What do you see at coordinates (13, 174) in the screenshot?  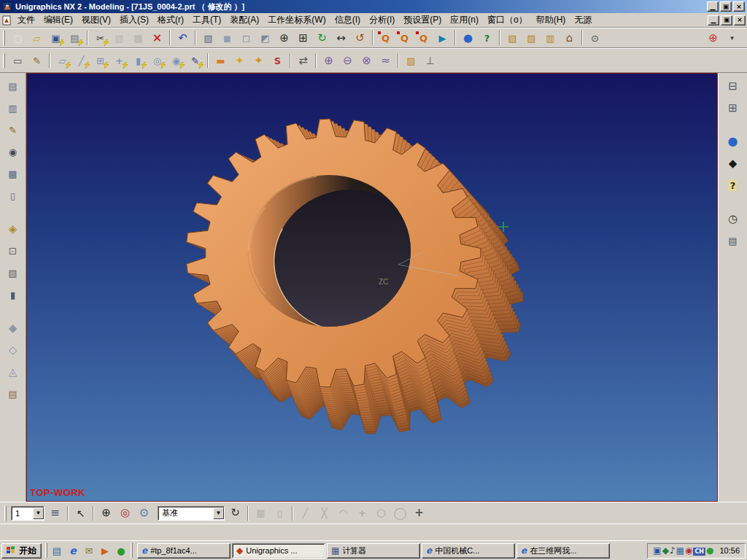 I see `swatch-icon: ▩` at bounding box center [13, 174].